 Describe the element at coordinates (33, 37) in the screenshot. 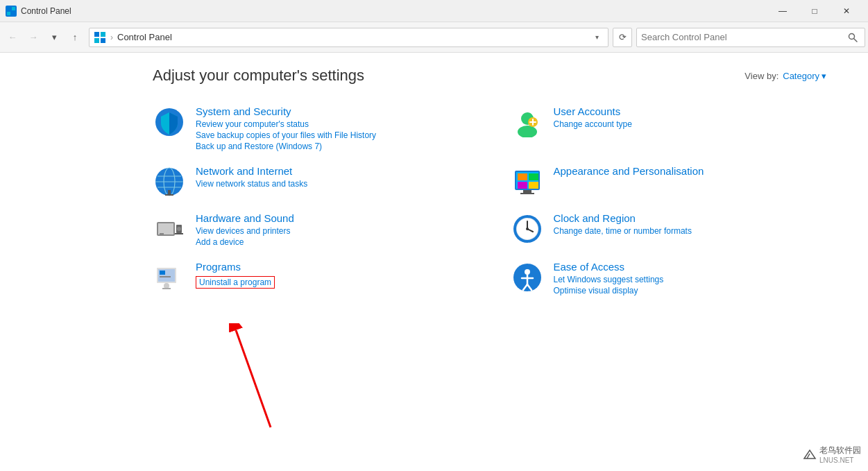

I see `forward-button: →` at that location.